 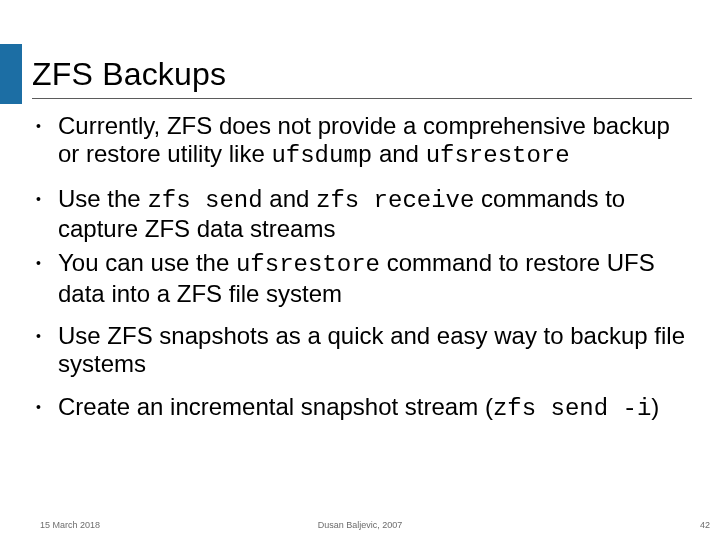 What do you see at coordinates (204, 200) in the screenshot?
I see `code-text: zfs send` at bounding box center [204, 200].